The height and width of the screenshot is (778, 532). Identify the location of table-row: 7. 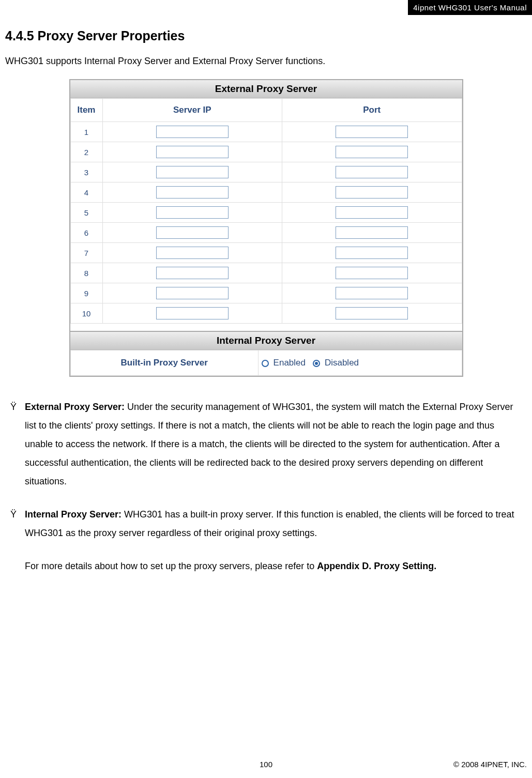
(266, 253).